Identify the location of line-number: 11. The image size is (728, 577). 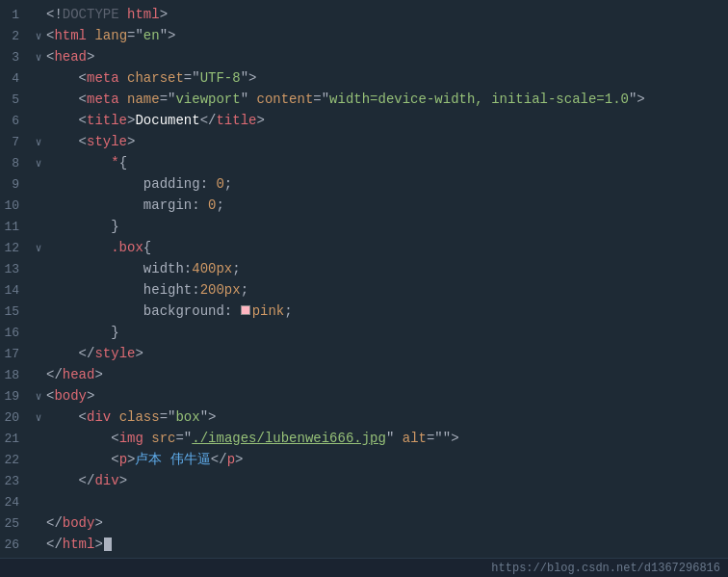
(15, 227).